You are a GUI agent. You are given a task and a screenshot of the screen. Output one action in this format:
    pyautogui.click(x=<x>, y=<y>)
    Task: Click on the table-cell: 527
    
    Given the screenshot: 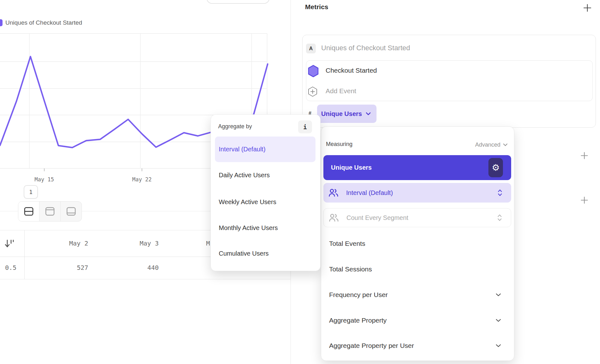 What is the action you would take?
    pyautogui.click(x=56, y=268)
    